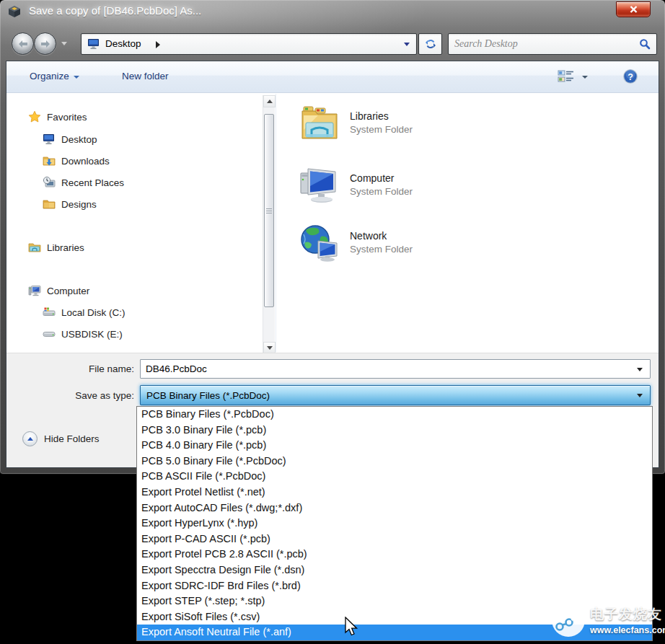 This screenshot has height=644, width=665. I want to click on window-title: Save a copy of [DB46.PcbDoc] As..., so click(115, 10).